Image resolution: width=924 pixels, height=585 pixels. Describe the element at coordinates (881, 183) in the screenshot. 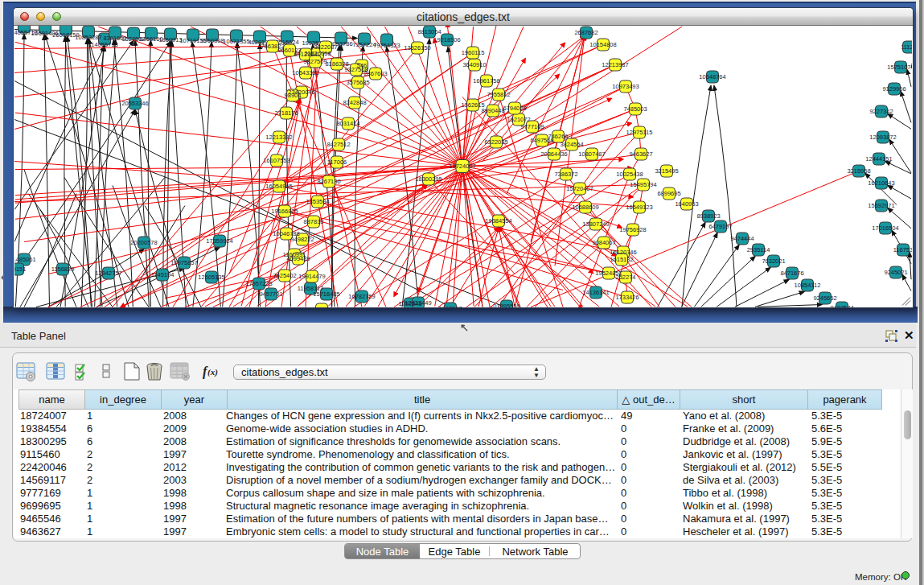

I see `svg-text: 16210643` at that location.